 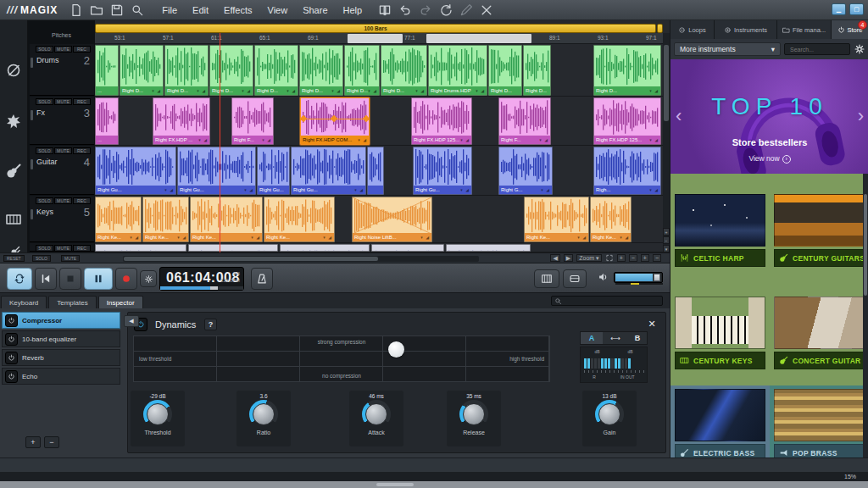 I want to click on banner-next-icon: ›, so click(x=861, y=116).